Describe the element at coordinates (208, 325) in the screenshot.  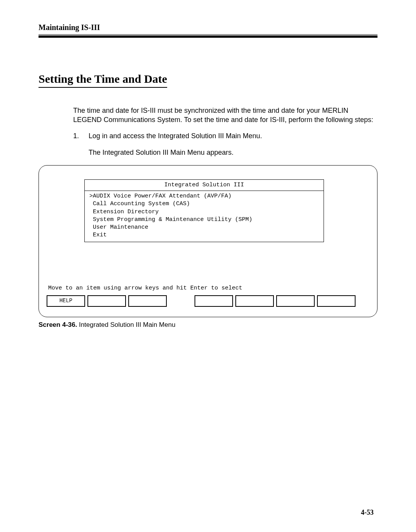
I see `figure-caption: Screen 4-36. Integrated Solution III Mai…` at that location.